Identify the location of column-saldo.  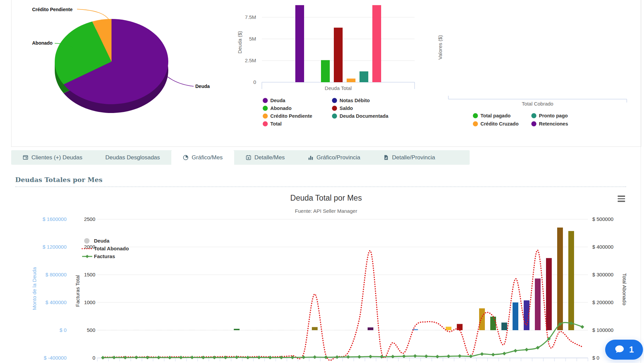
(338, 55).